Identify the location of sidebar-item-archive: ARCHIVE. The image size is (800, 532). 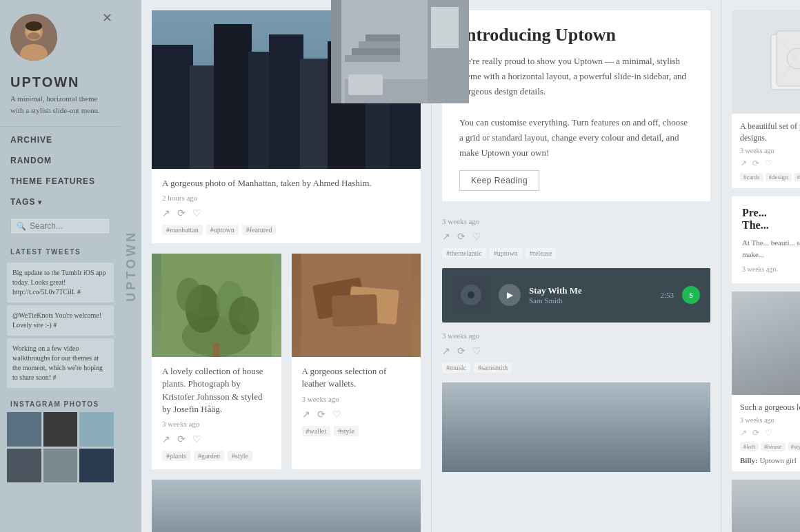
(61, 140).